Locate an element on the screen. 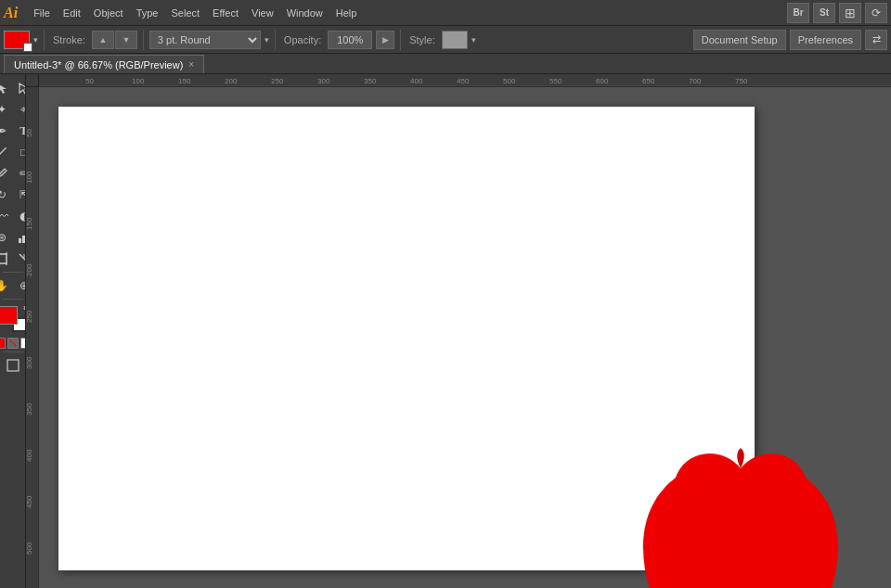 The image size is (891, 588). menu-view: View is located at coordinates (263, 13).